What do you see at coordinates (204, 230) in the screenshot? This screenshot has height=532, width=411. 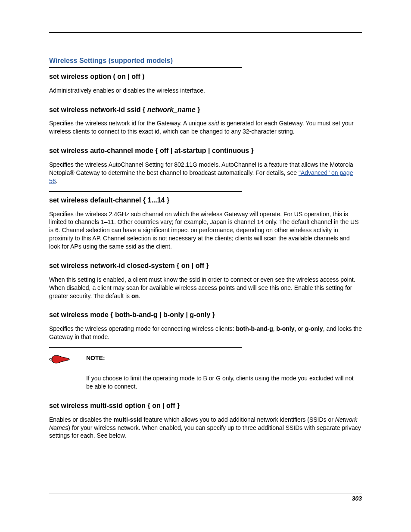 I see `body-text-span: Specifies the wireless 2.4GHz sub channe…` at bounding box center [204, 230].